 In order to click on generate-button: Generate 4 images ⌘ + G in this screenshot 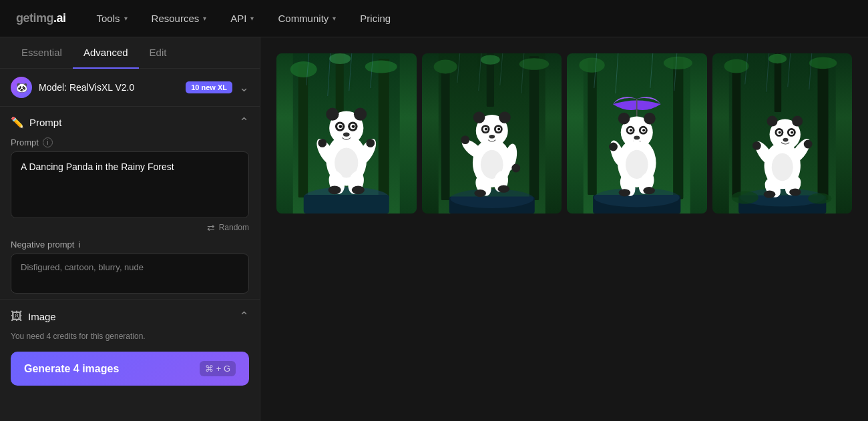, I will do `click(130, 368)`.